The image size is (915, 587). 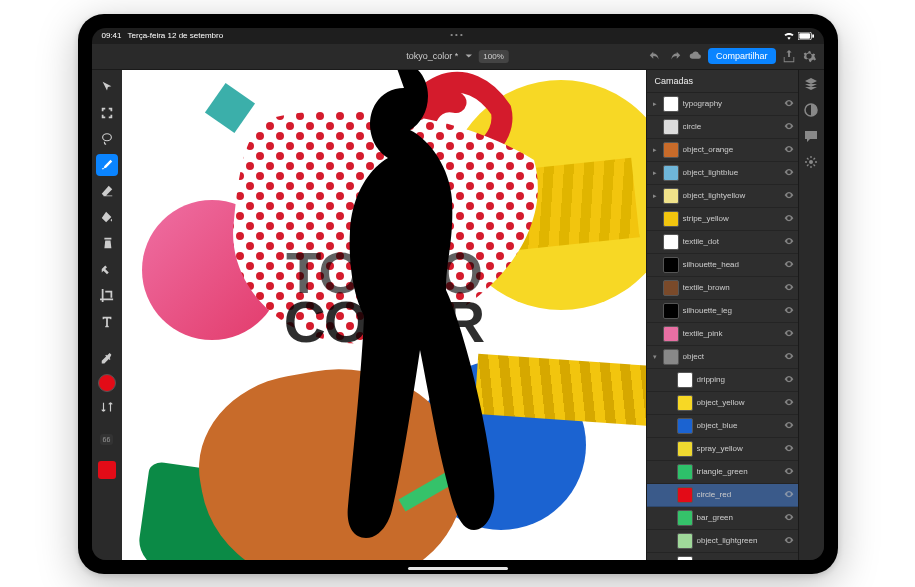 What do you see at coordinates (811, 110) in the screenshot?
I see `adjustments-rail-icon` at bounding box center [811, 110].